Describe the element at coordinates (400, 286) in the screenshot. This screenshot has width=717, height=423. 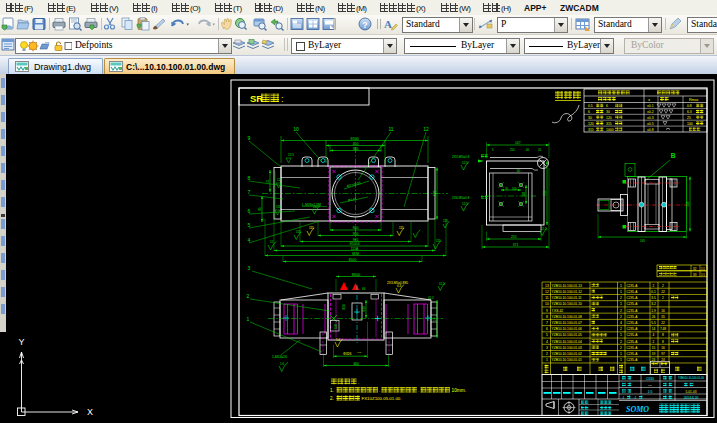
I see `svg-text: 0.3` at that location.